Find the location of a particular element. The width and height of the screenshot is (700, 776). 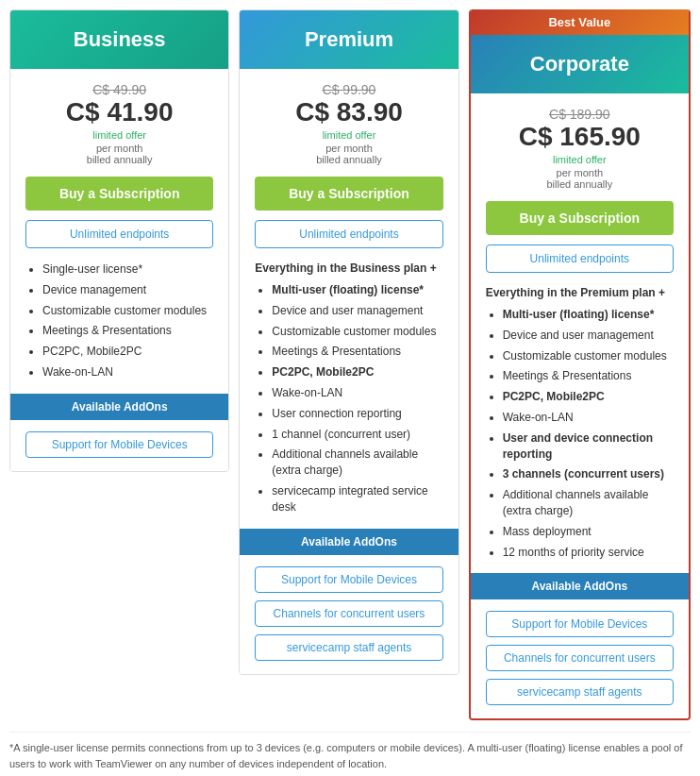

addons-buttons-corporate: Support for Mobile DevicesChannels for c… is located at coordinates (579, 652).